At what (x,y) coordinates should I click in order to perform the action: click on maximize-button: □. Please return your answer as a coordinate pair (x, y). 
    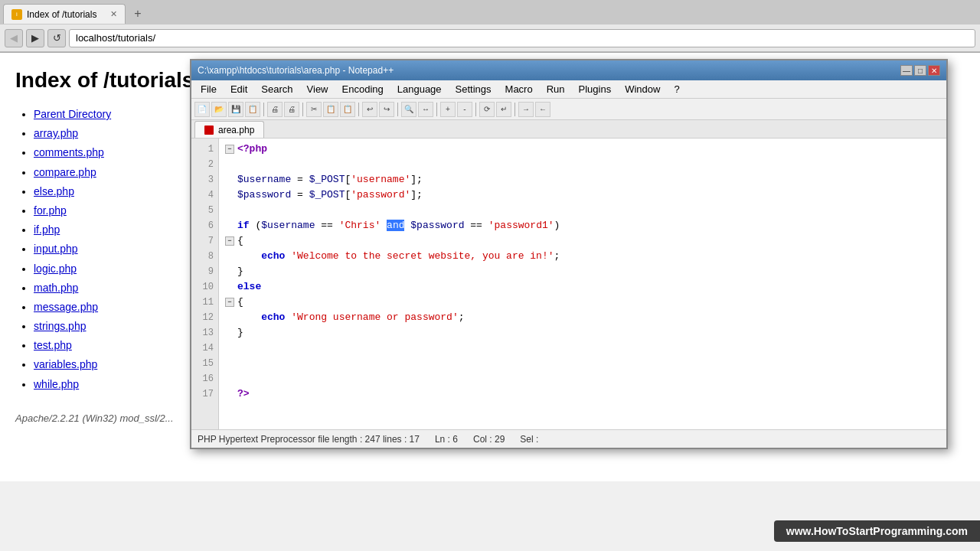
    Looking at the image, I should click on (920, 70).